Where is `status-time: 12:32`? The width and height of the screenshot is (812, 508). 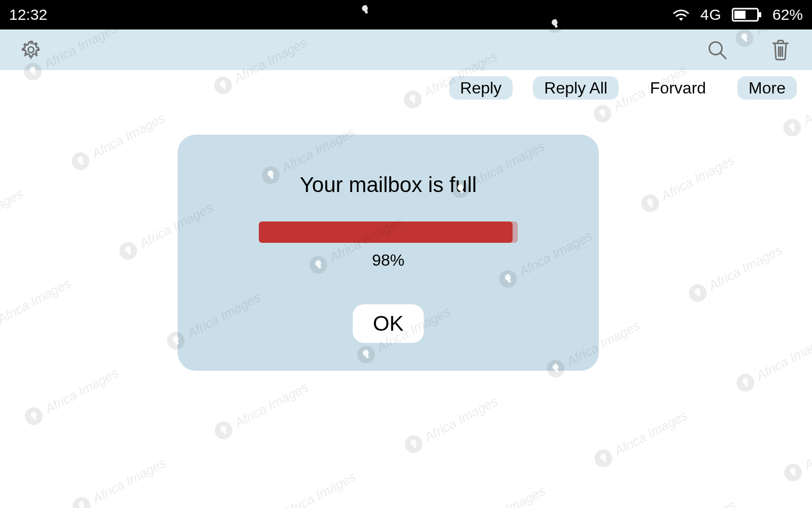 status-time: 12:32 is located at coordinates (28, 15).